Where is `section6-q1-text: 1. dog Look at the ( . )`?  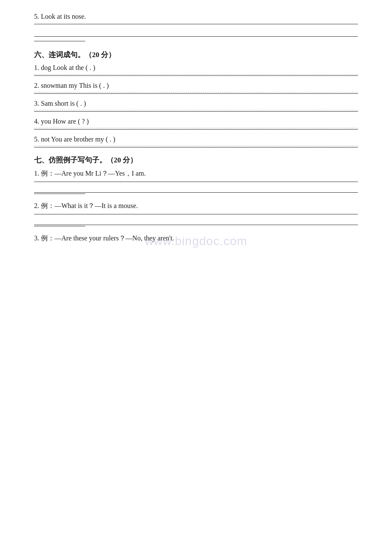
section6-q1-text: 1. dog Look at the ( . ) is located at coordinates (196, 68).